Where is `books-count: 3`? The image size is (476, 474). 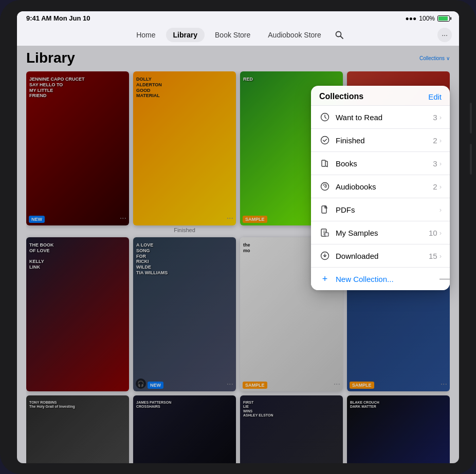 books-count: 3 is located at coordinates (435, 163).